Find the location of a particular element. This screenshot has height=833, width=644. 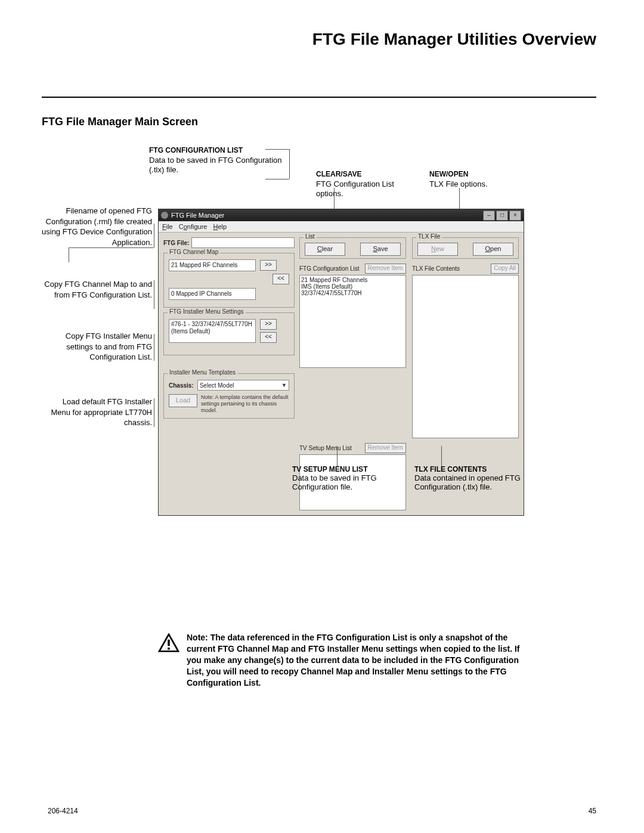

window-titlebar: FTG File Manager – □ × is located at coordinates (341, 215).